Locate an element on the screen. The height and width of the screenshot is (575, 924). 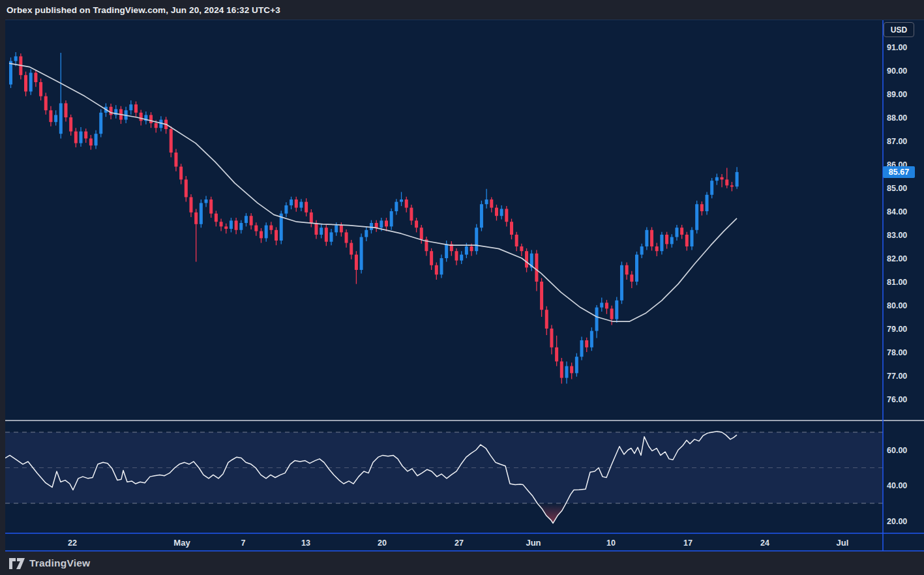
price-tick-label: 85.00 is located at coordinates (897, 188).